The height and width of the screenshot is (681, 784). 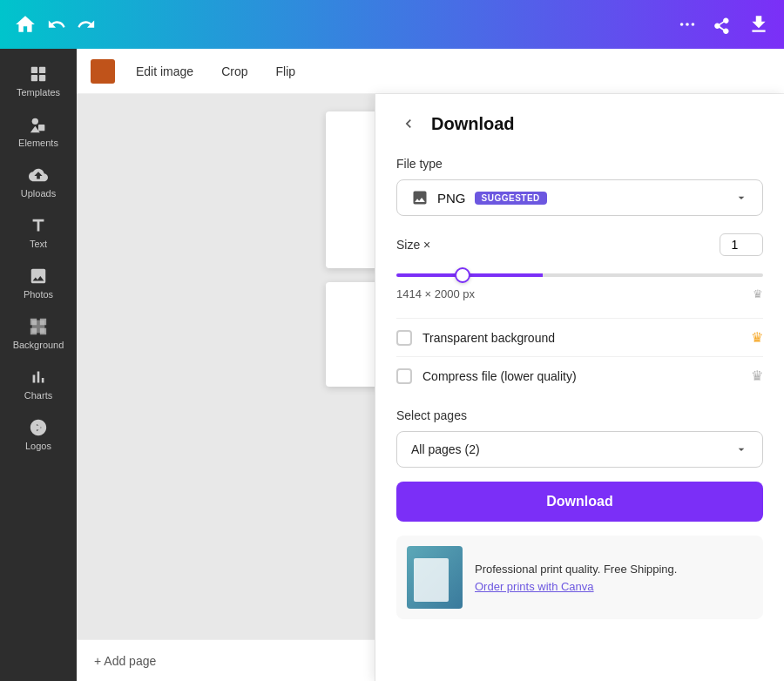 I want to click on sidebar-label-uploads: Uploads, so click(x=38, y=193).